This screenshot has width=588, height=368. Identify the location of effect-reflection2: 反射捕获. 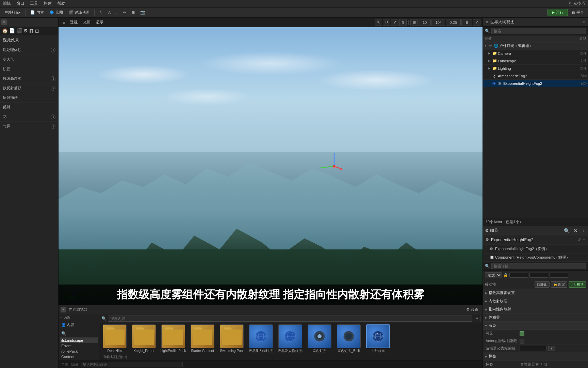
(29, 98).